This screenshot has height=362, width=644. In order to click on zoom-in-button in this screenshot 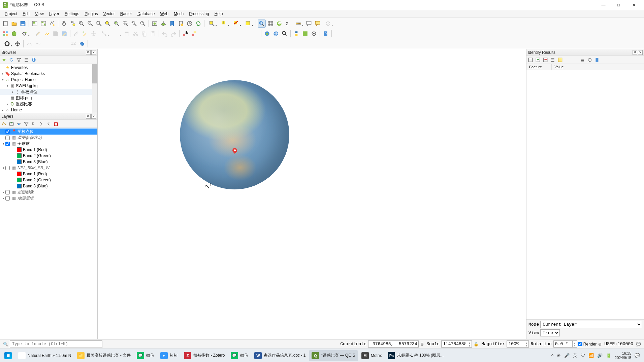, I will do `click(82, 24)`.